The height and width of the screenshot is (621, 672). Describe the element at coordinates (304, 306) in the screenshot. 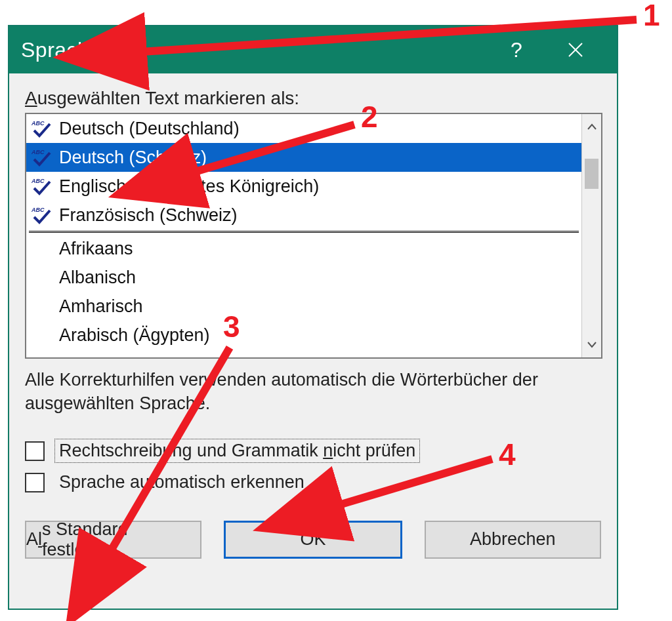

I see `list-item: Amharisch` at that location.